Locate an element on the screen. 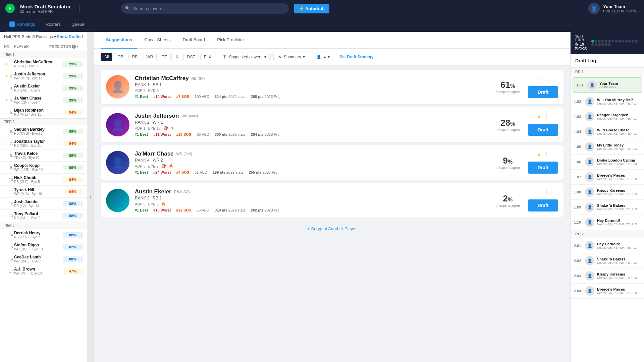  sub-nav-rosters: Rosters is located at coordinates (53, 25).